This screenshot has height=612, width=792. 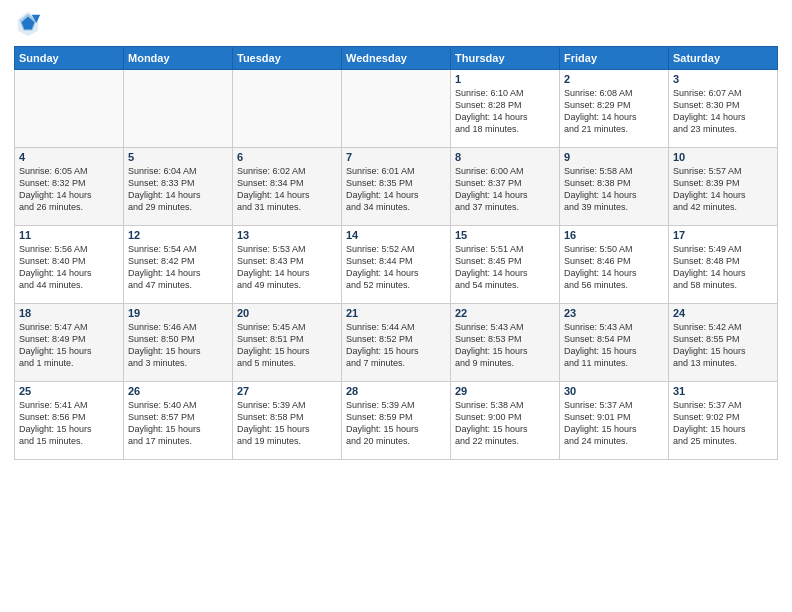 I want to click on day-info: Sunrise: 5:45 AM Sunset: 8:51 PM Dayligh…, so click(x=287, y=346).